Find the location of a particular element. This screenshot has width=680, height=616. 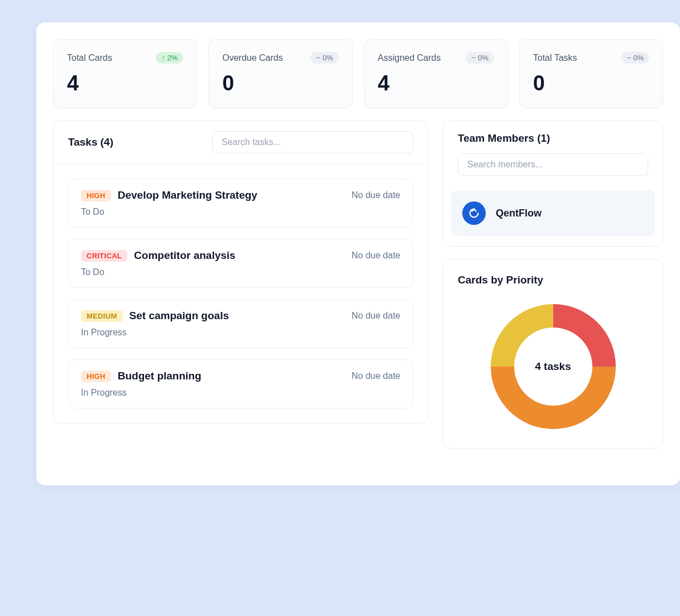

stat-card: Total Tasks0%0 is located at coordinates (591, 74).